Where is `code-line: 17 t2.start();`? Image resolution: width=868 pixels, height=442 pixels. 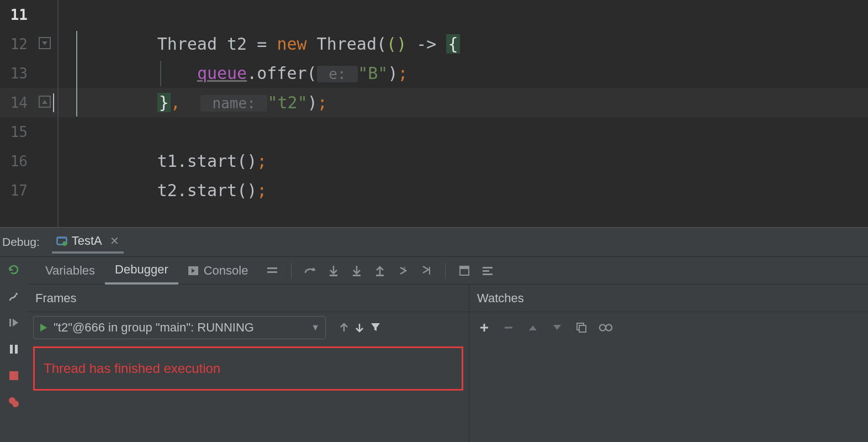
code-line: 17 t2.start(); is located at coordinates (434, 190).